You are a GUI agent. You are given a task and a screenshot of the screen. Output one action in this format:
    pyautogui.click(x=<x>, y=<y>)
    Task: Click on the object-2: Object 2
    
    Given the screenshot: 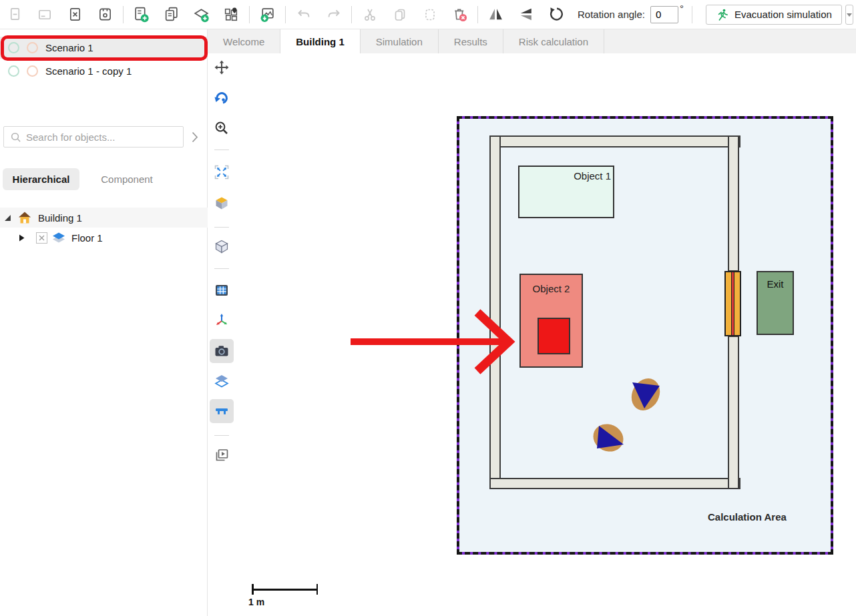 What is the action you would take?
    pyautogui.click(x=552, y=320)
    